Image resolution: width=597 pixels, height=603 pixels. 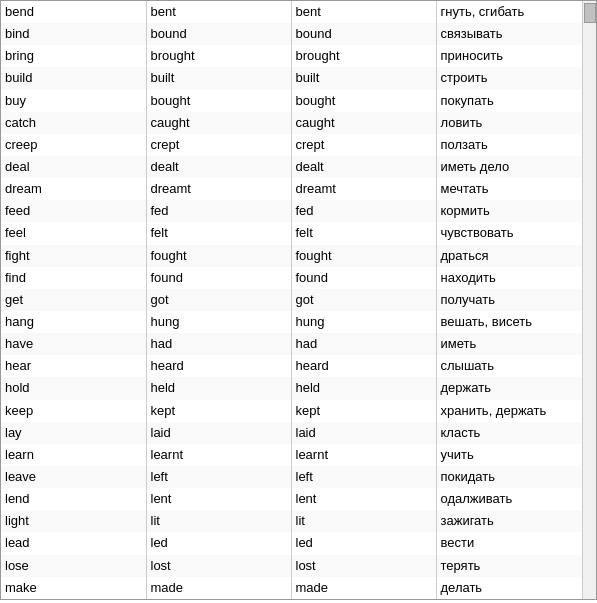 I want to click on table-row: lendlentlentодалживать, so click(x=292, y=499).